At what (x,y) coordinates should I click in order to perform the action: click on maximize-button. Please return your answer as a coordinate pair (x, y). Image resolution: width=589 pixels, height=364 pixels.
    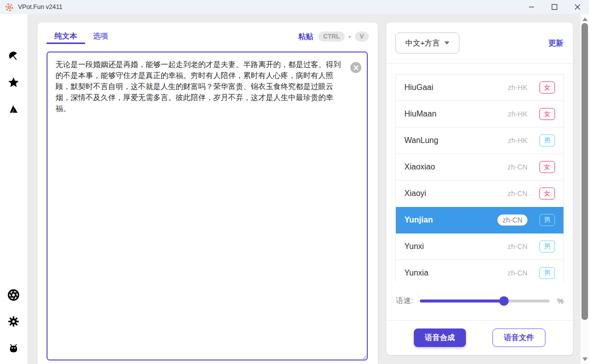
    Looking at the image, I should click on (554, 7).